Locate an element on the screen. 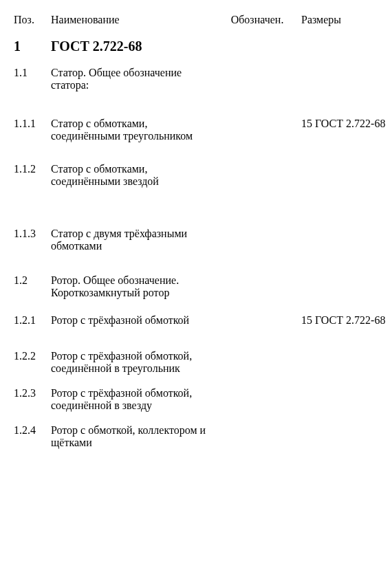  row-1-1-2-name: Статор с обмотками, соединёнными звездой is located at coordinates (133, 175).